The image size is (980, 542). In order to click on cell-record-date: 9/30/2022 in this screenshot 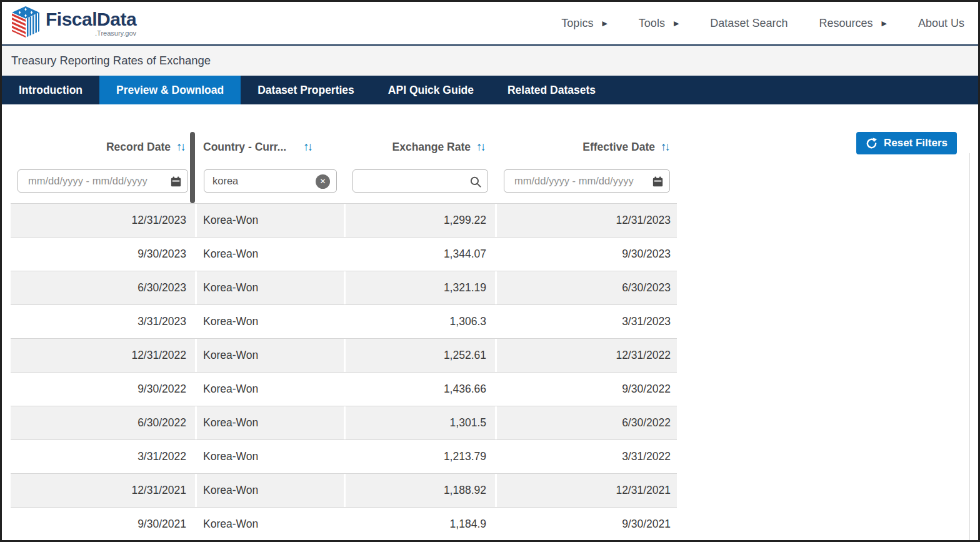, I will do `click(102, 389)`.